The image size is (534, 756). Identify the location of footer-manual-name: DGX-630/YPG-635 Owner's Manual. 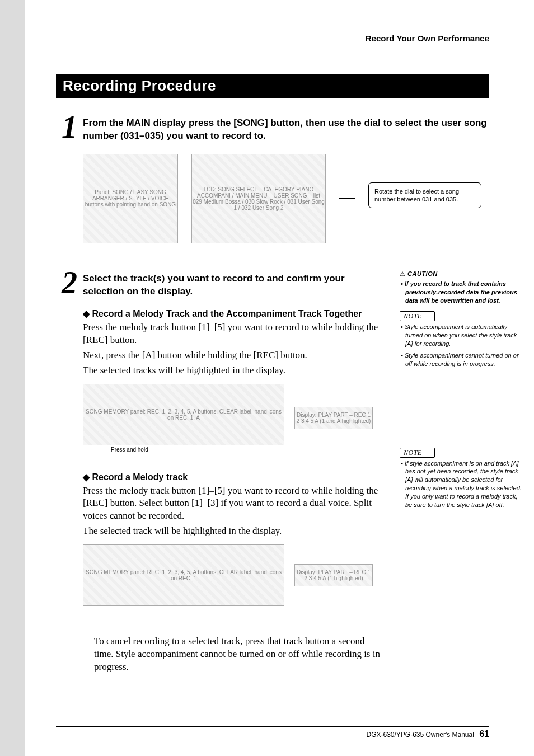
(420, 735).